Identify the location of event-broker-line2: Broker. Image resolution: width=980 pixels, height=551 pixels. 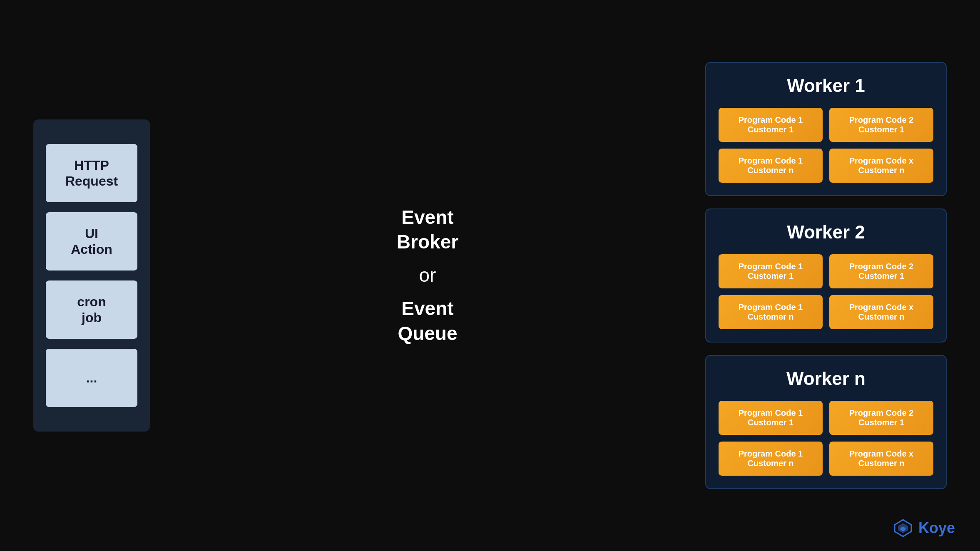
(428, 242).